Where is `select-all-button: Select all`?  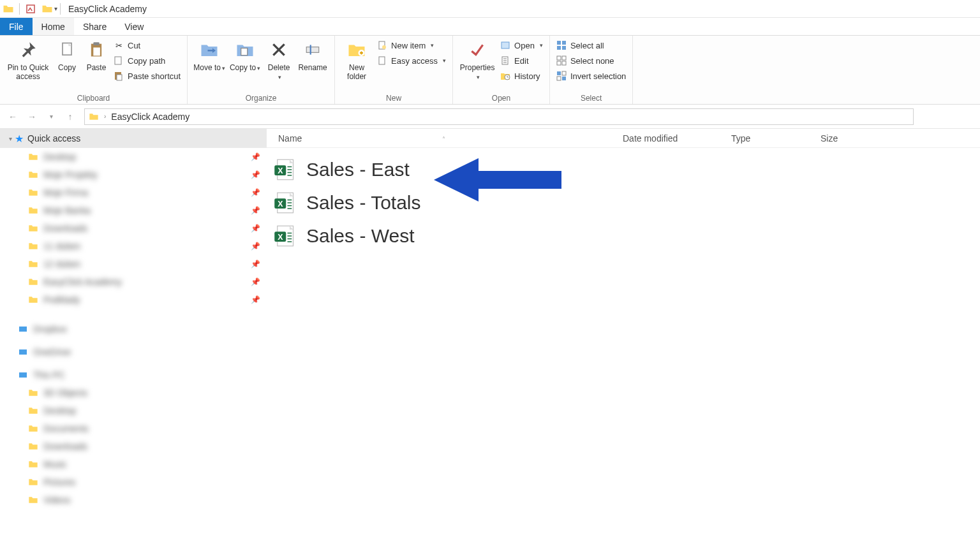 select-all-button: Select all is located at coordinates (591, 45).